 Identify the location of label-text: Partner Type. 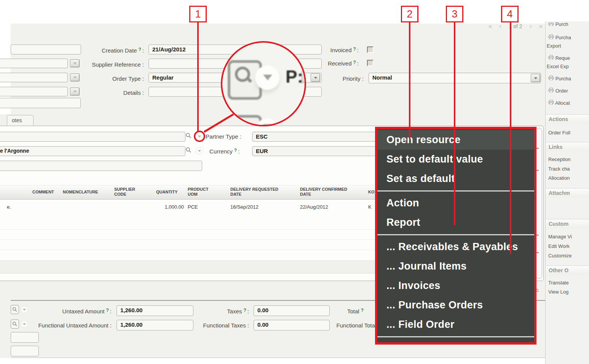
(222, 136).